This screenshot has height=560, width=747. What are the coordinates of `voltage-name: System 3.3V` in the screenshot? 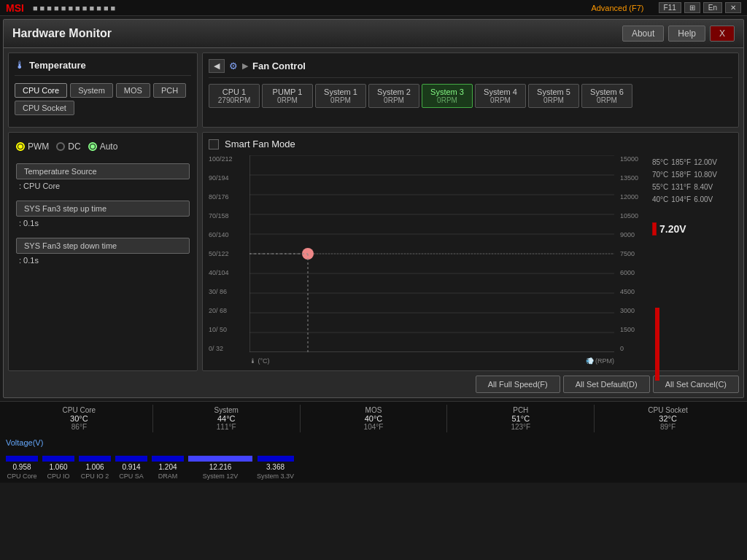 It's located at (276, 476).